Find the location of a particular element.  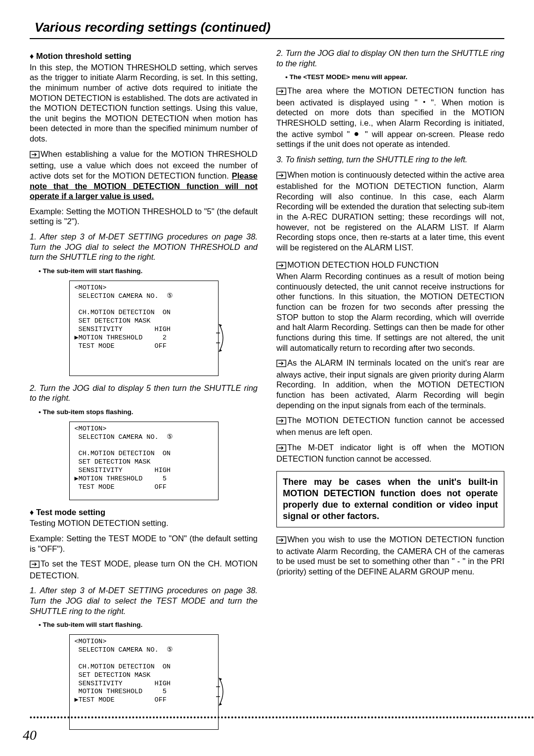

note-hold-function: MOTION DETECTION HOLD FUNCTION When Alar… is located at coordinates (391, 307).